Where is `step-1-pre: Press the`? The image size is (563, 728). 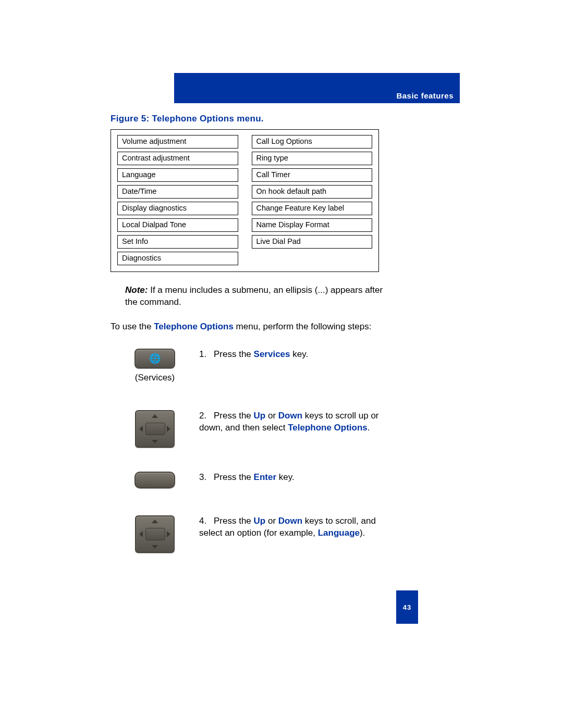
step-1-pre: Press the is located at coordinates (234, 354).